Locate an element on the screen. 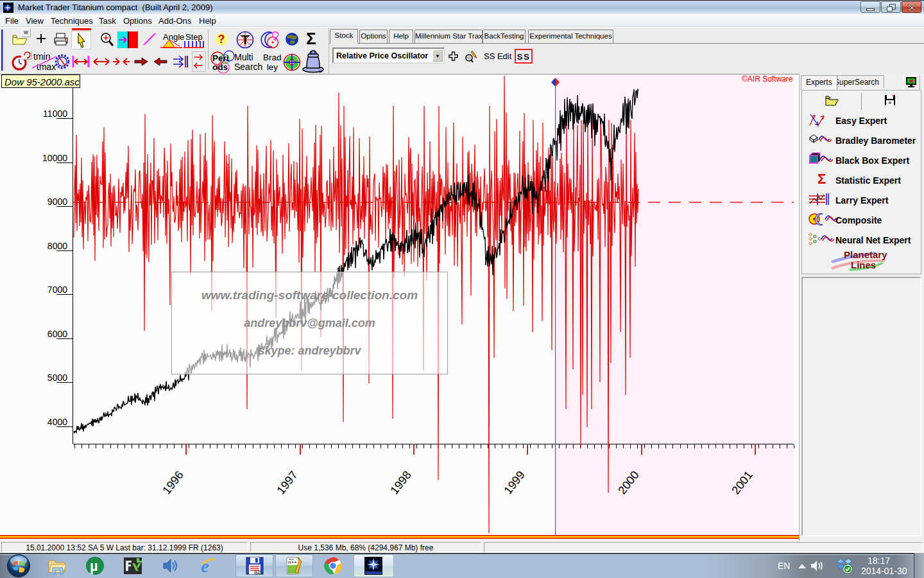  svg-text: 7000 is located at coordinates (58, 290).